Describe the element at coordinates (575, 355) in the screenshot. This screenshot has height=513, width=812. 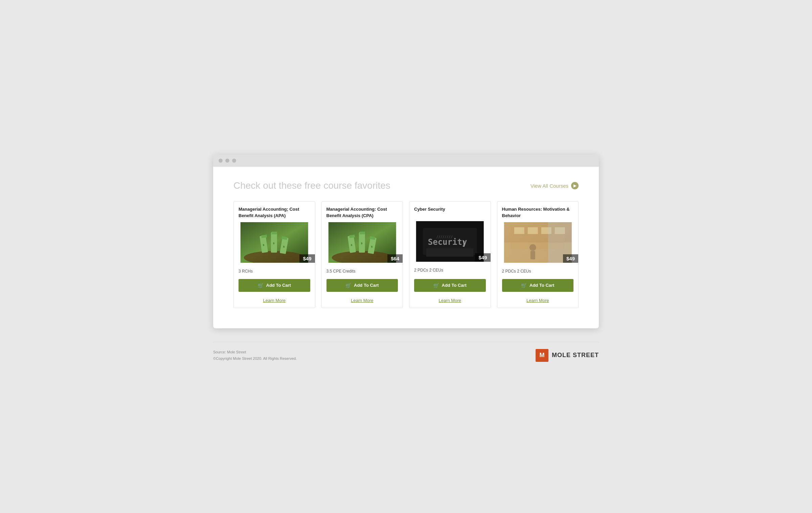
I see `brand-name: MOLE STREET` at that location.